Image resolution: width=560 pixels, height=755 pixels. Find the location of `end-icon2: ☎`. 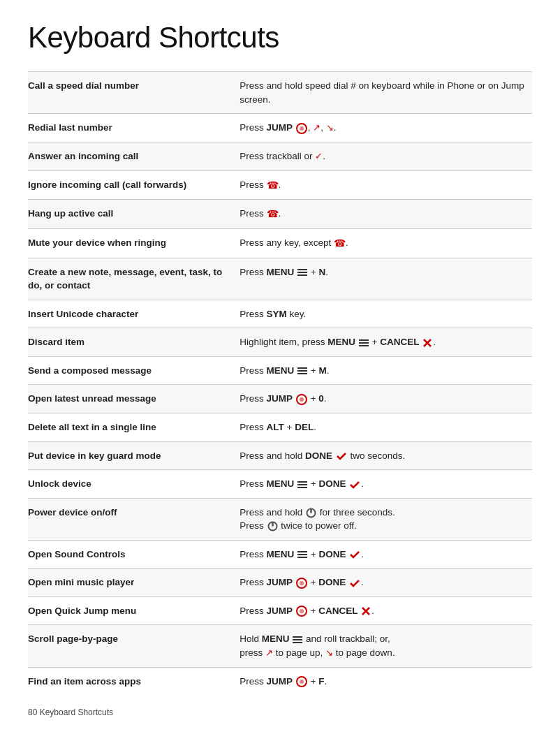

end-icon2: ☎ is located at coordinates (272, 214).